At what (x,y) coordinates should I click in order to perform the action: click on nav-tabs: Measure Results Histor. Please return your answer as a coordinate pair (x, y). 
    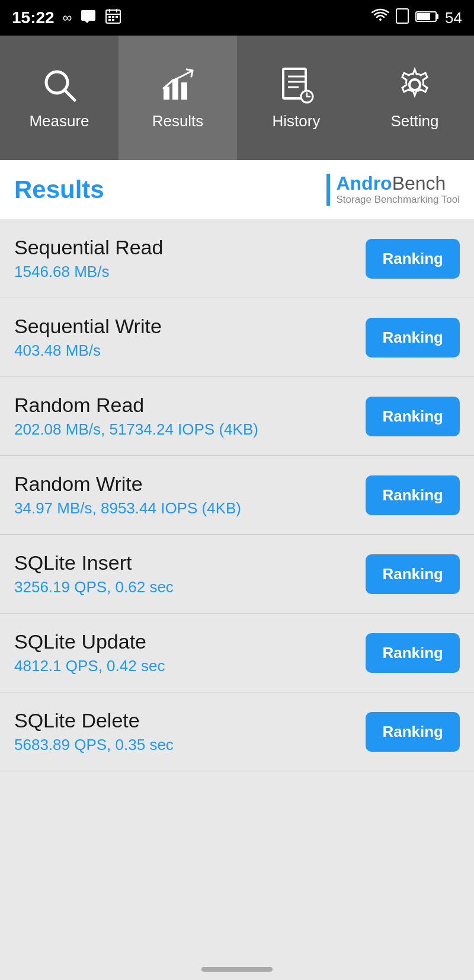
    Looking at the image, I should click on (237, 98).